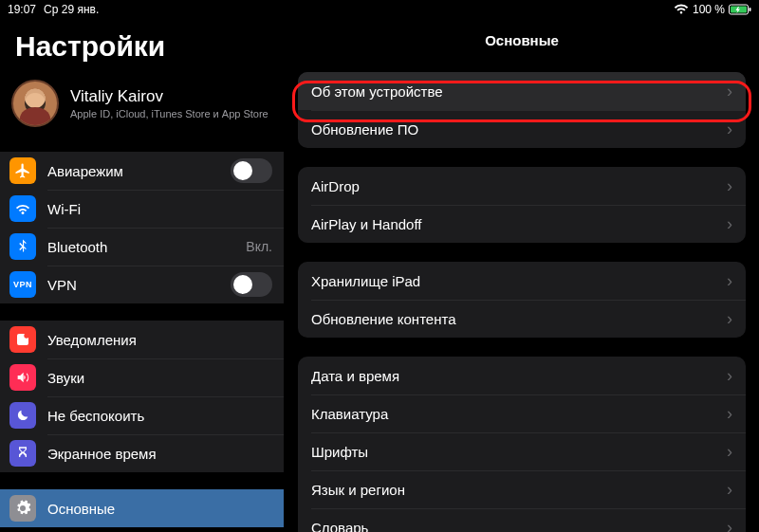 This screenshot has width=759, height=532. What do you see at coordinates (23, 171) in the screenshot?
I see `airplane-icon` at bounding box center [23, 171].